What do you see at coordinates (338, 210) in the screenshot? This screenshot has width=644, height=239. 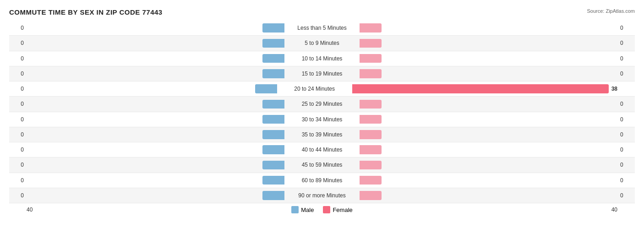 I see `legend-female: Female` at bounding box center [338, 210].